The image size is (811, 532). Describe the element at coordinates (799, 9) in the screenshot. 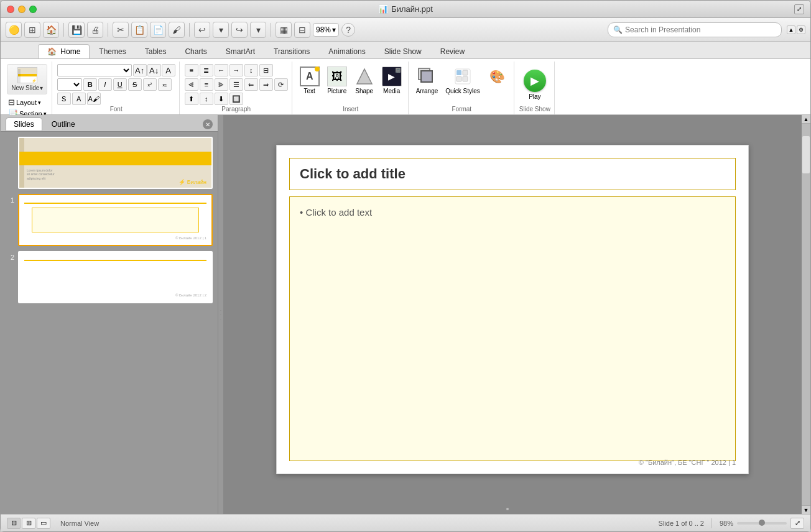

I see `resize-button: ⤢` at that location.